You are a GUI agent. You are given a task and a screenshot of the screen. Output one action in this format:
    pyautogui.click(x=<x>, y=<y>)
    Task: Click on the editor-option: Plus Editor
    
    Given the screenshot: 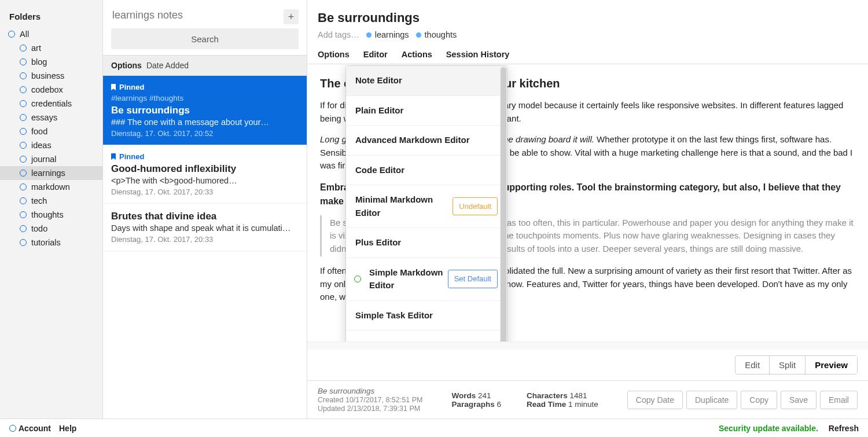 What is the action you would take?
    pyautogui.click(x=426, y=243)
    